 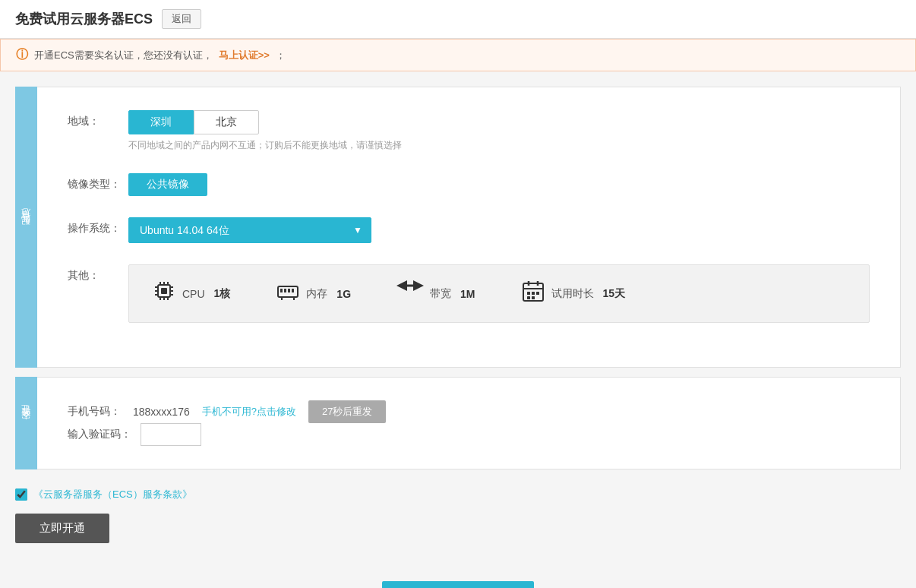 I want to click on region-btn-shenzhen: 深圳, so click(x=161, y=122).